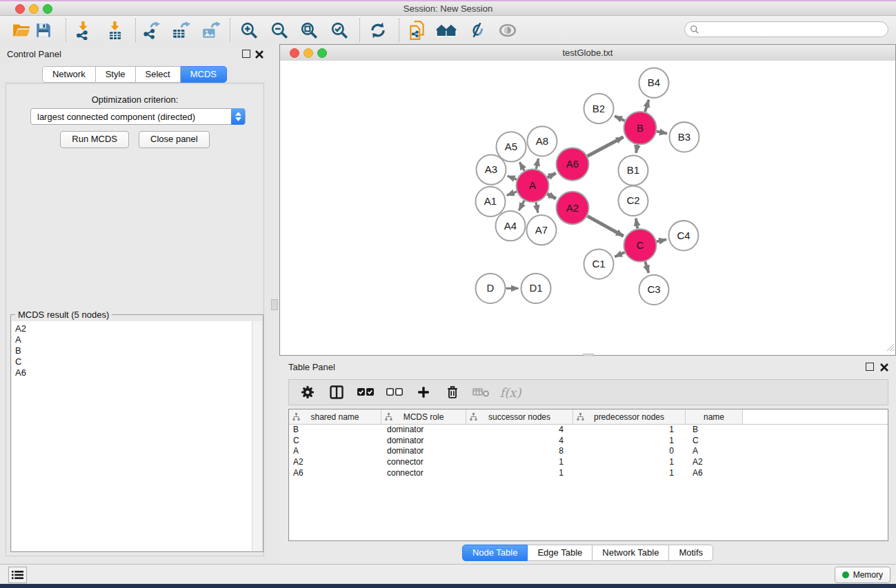  What do you see at coordinates (588, 441) in the screenshot?
I see `table-row-C: Cdominator41C` at bounding box center [588, 441].